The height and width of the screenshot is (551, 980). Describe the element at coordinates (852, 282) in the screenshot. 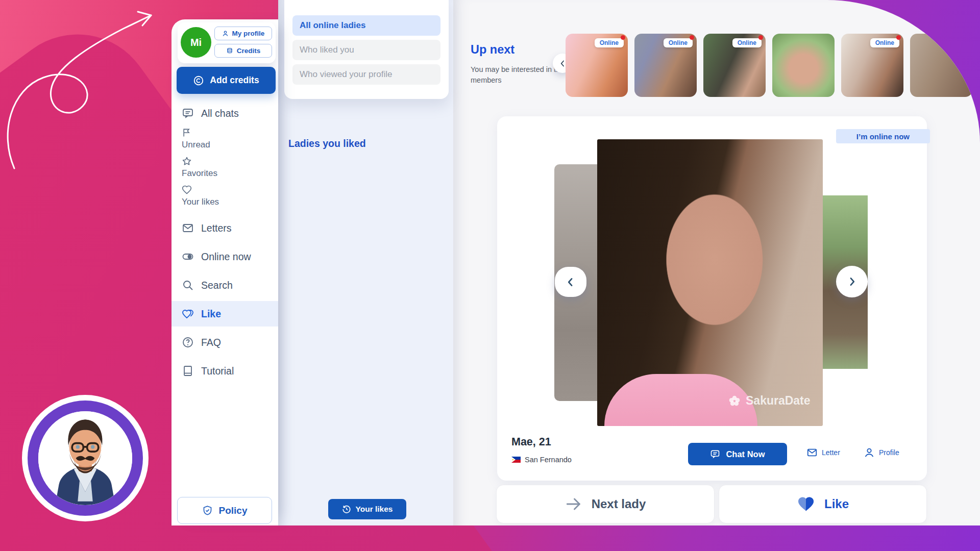

I see `chevron-right-icon` at that location.